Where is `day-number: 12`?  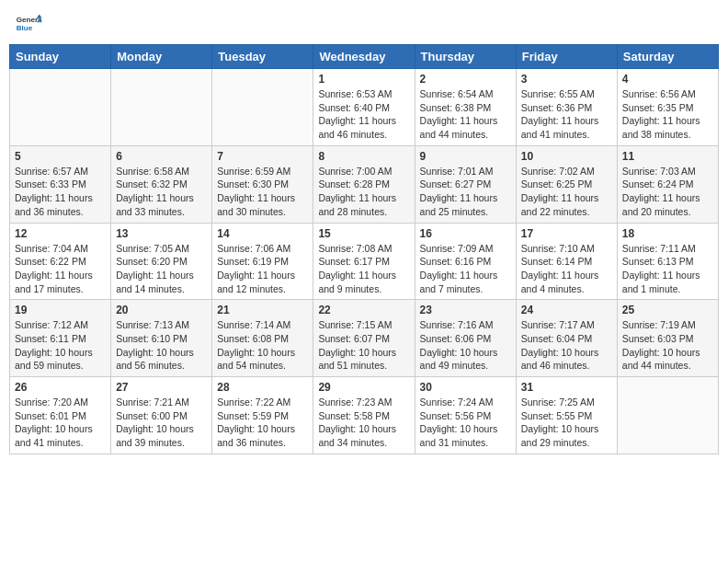
day-number: 12 is located at coordinates (61, 234).